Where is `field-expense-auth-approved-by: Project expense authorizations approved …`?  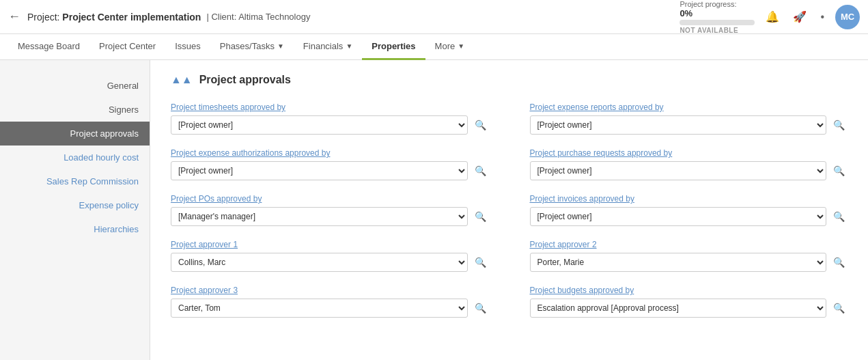
field-expense-auth-approved-by: Project expense authorizations approved … is located at coordinates (330, 164).